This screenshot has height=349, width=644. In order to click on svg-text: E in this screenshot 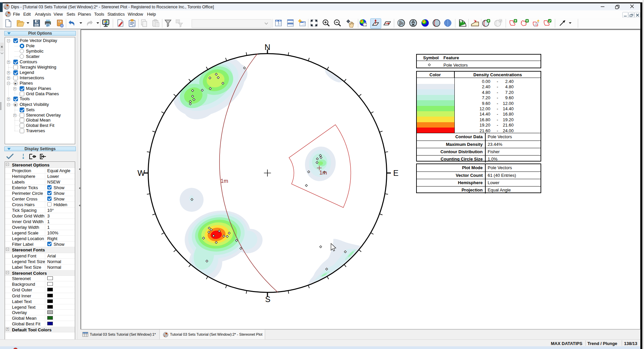, I will do `click(396, 173)`.